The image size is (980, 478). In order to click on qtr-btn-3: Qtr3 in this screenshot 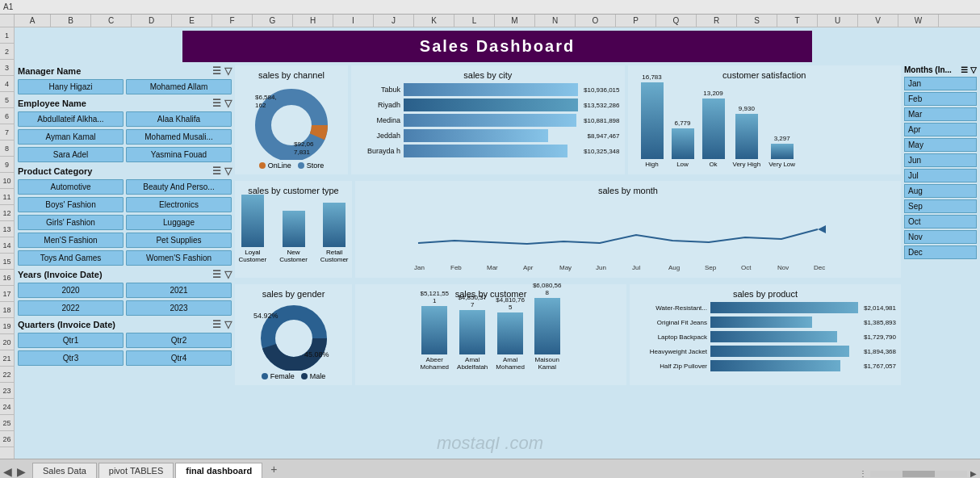, I will do `click(71, 358)`.